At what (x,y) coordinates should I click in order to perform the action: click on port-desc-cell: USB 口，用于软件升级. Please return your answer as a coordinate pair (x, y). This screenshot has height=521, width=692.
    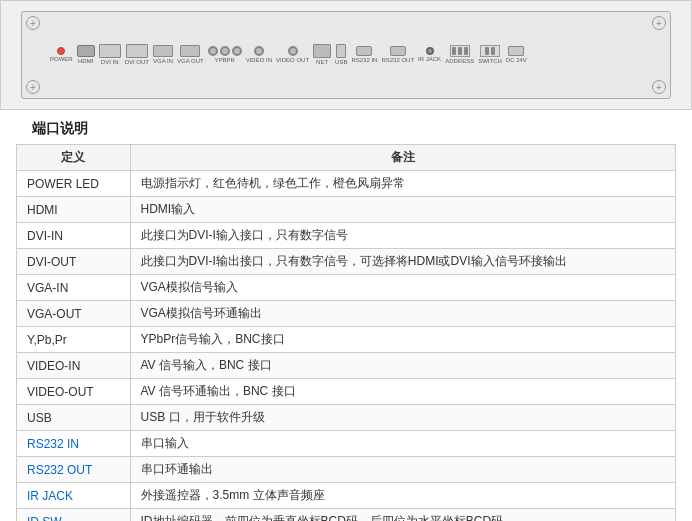
    Looking at the image, I should click on (403, 418).